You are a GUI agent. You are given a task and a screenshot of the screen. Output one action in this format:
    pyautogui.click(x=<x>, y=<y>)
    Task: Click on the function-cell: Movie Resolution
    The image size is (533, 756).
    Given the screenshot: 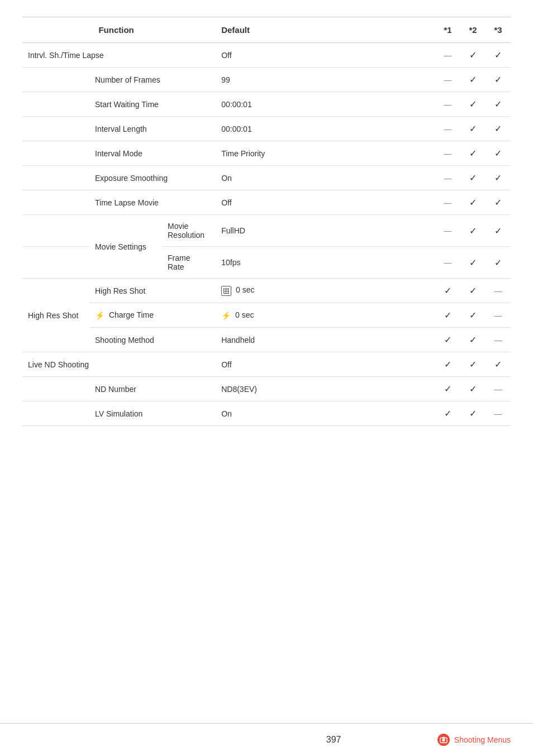 What is the action you would take?
    pyautogui.click(x=186, y=231)
    